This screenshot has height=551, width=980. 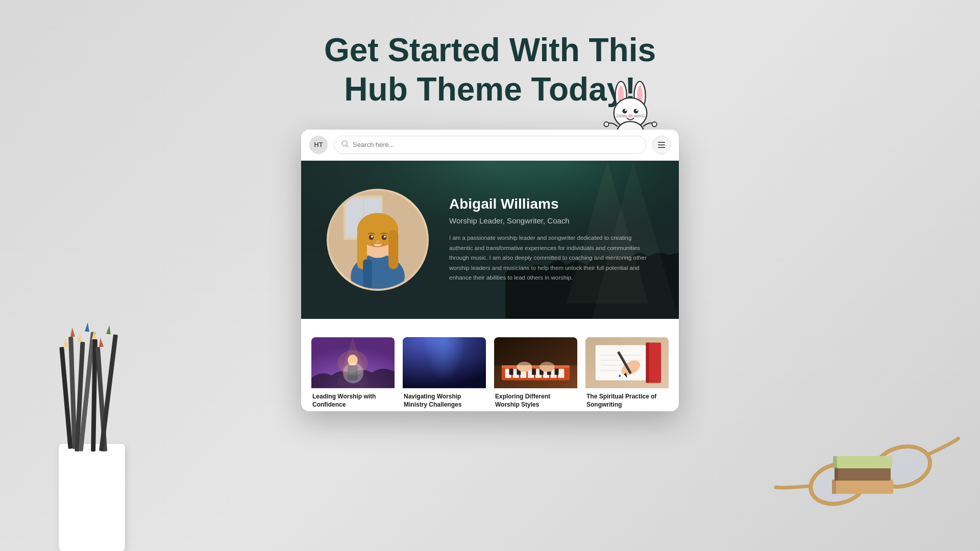 What do you see at coordinates (490, 50) in the screenshot?
I see `heading-line1: Get Started With This` at bounding box center [490, 50].